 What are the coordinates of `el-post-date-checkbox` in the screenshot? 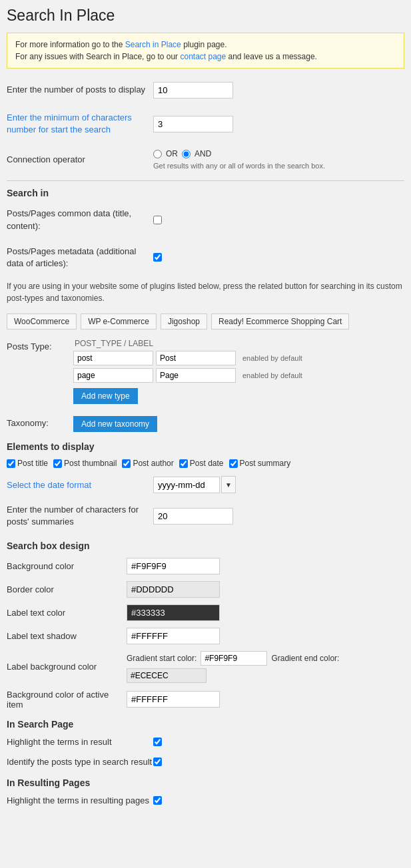 It's located at (184, 463).